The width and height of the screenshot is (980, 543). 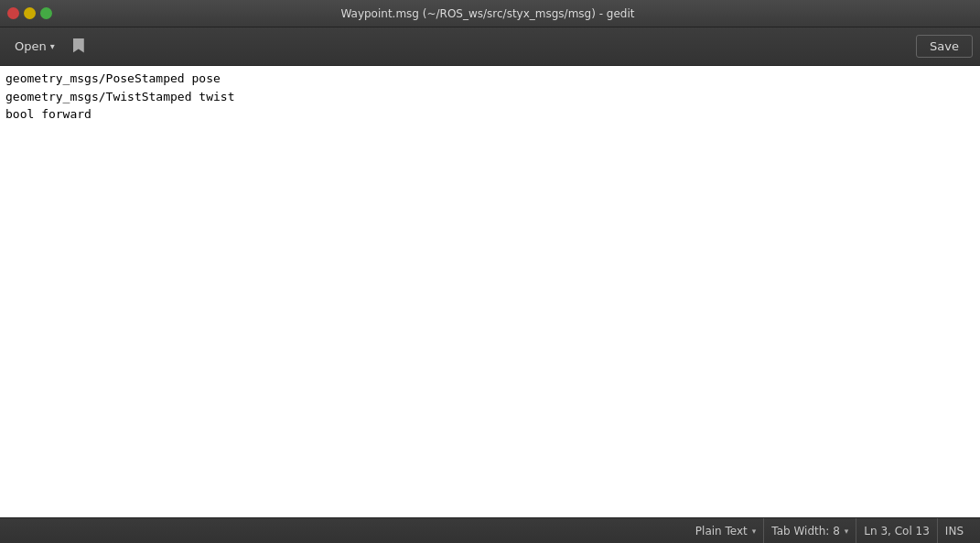 I want to click on statusbar: Plain Text ▾ Tab Width: 8 ▾ Ln 3, Col 13…, so click(x=490, y=530).